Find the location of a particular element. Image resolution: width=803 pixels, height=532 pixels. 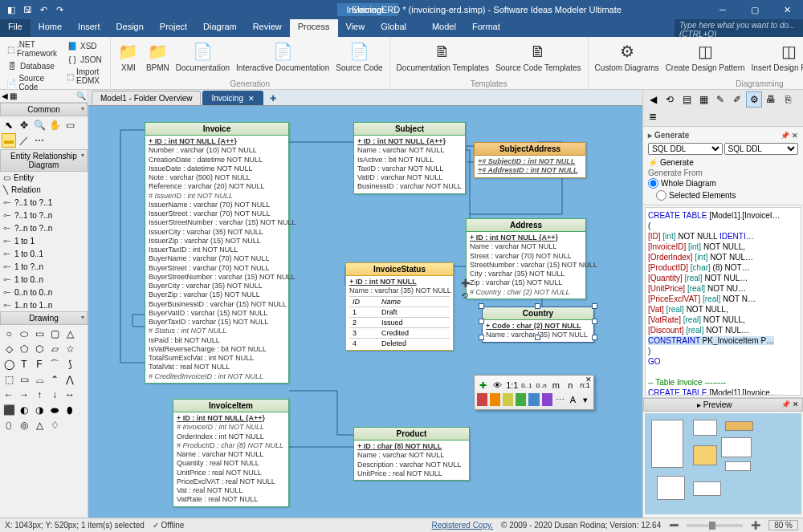

tool-note: ▬ is located at coordinates (9, 140).